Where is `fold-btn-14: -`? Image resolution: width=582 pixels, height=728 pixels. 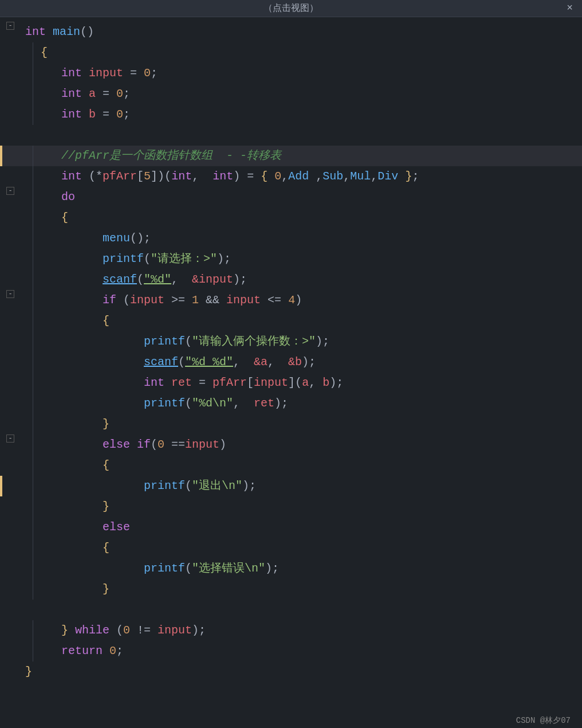 fold-btn-14: - is located at coordinates (10, 294).